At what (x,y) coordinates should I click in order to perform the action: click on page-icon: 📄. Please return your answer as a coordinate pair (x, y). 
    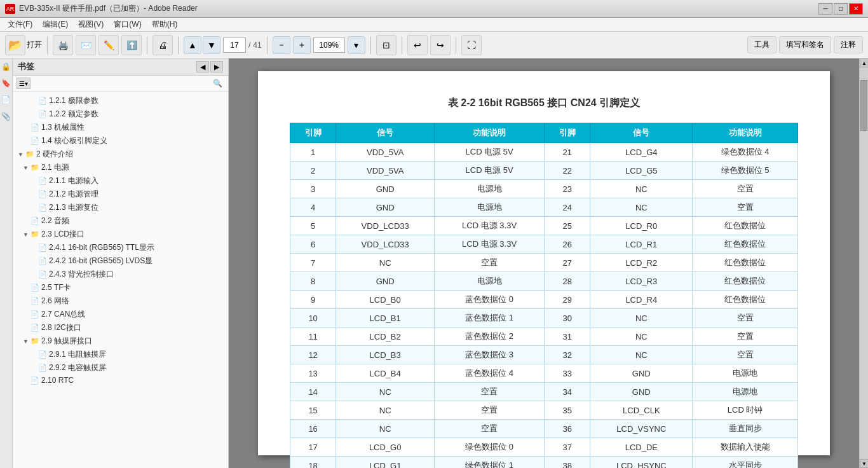
    Looking at the image, I should click on (6, 100).